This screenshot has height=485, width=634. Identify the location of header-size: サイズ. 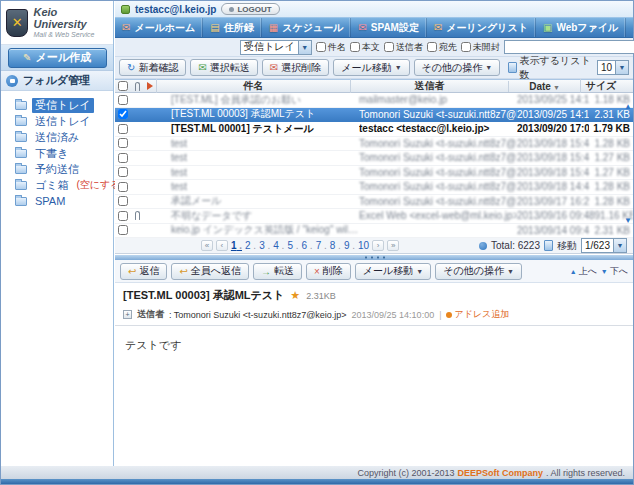
(602, 86).